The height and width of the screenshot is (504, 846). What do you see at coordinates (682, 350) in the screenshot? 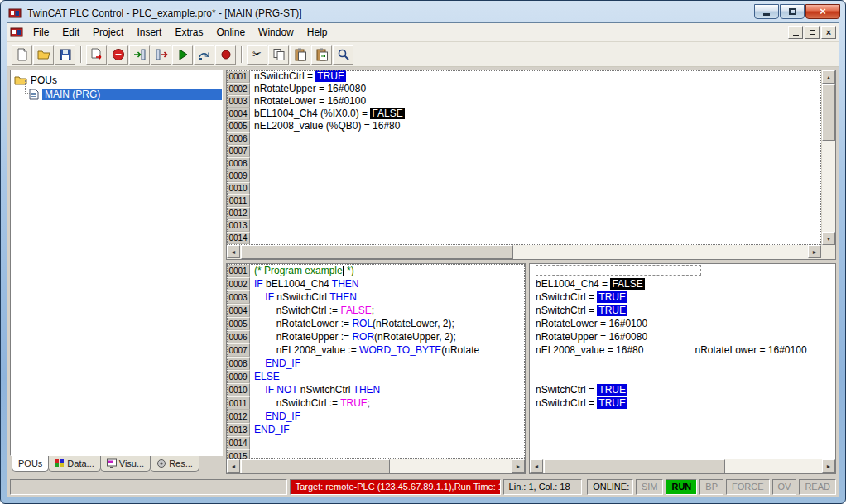
I see `watch-row: nEL2008_value = 16#80nRotateLower = 16#0…` at bounding box center [682, 350].